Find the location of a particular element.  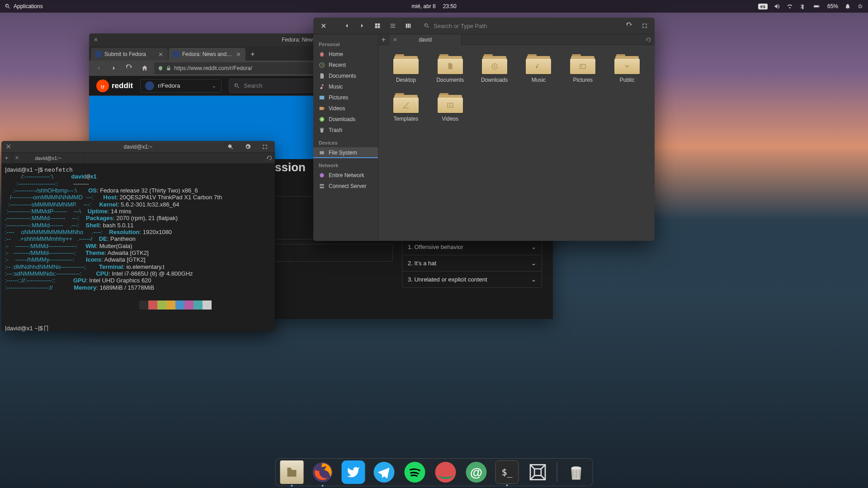

folder-templates: Templates is located at coordinates (406, 108).